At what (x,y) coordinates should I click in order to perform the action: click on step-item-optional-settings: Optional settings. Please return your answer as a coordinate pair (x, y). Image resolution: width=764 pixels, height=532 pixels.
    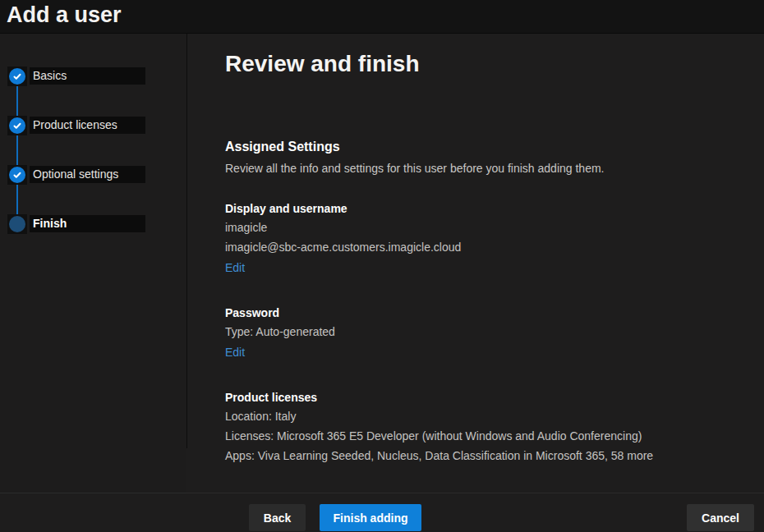
    Looking at the image, I should click on (94, 175).